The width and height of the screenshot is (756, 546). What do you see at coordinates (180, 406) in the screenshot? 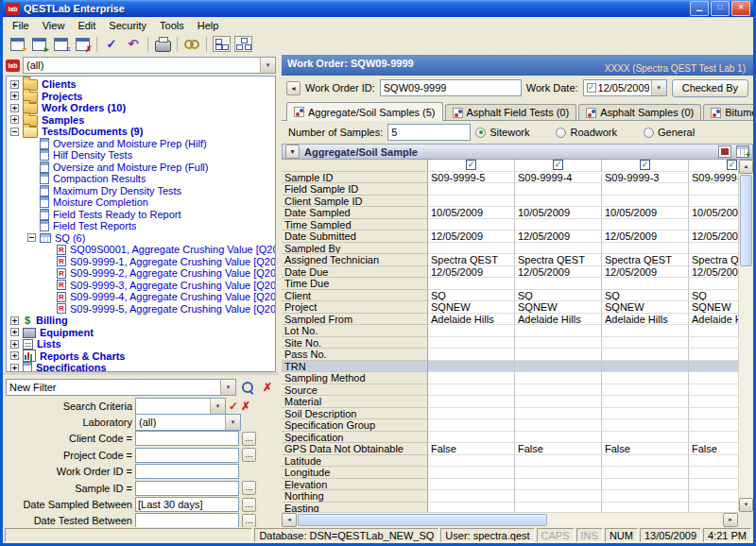
I see `filter-search-criteria-combo: ▼` at bounding box center [180, 406].